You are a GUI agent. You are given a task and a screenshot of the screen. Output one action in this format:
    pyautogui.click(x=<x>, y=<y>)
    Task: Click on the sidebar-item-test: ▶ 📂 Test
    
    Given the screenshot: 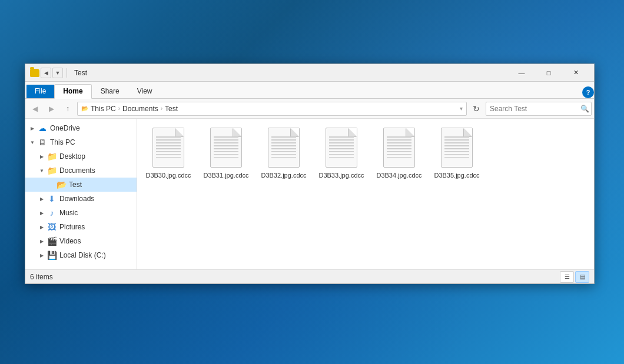 What is the action you would take?
    pyautogui.click(x=81, y=185)
    